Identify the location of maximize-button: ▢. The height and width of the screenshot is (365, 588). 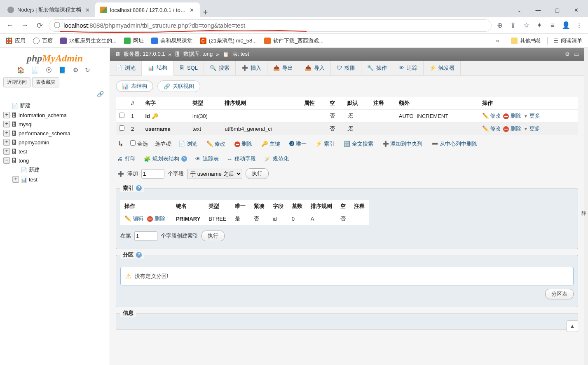
(557, 10).